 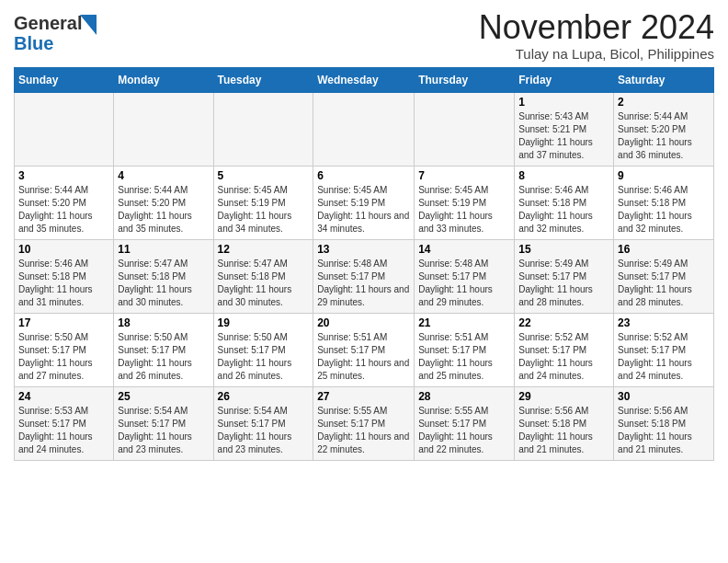 I want to click on calendar-day-cell: 29Sunrise: 5:56 AM Sunset: 5:18 PM Dayli…, so click(x=564, y=423).